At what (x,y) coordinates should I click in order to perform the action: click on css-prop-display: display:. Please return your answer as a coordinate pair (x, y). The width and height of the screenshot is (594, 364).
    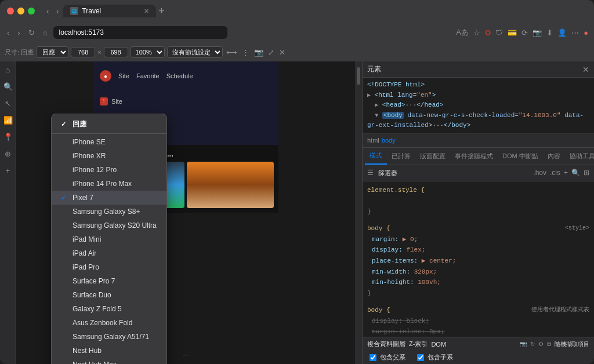
    Looking at the image, I should click on (387, 250).